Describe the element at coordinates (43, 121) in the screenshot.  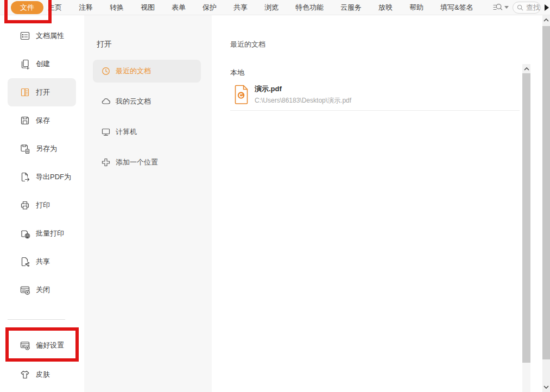
I see `sidebar-item-label: 保存` at that location.